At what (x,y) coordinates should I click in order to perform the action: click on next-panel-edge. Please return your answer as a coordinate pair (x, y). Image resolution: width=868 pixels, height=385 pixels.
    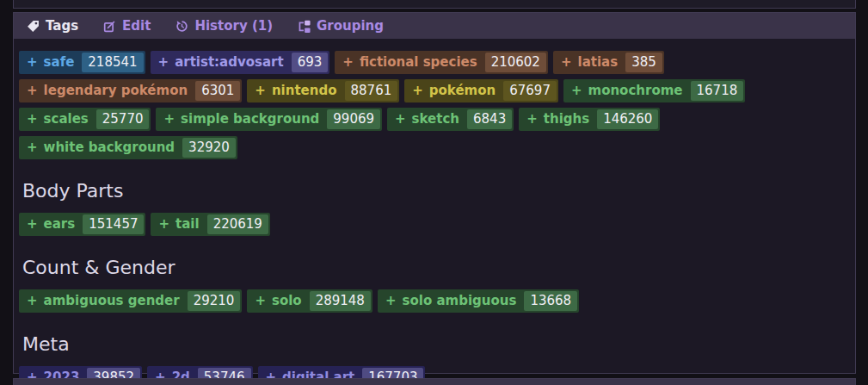
    Looking at the image, I should click on (434, 382).